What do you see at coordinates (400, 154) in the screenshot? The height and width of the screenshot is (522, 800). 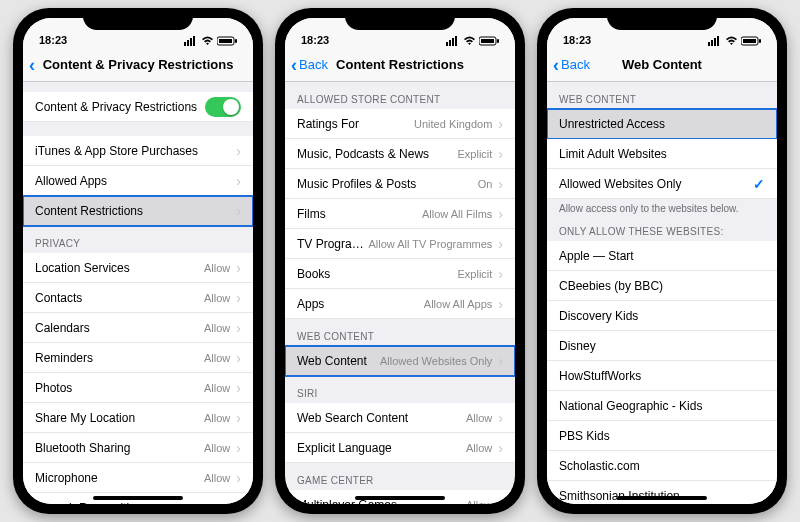 I see `row-music-podcasts: Music, Podcasts & NewsExplicit›` at bounding box center [400, 154].